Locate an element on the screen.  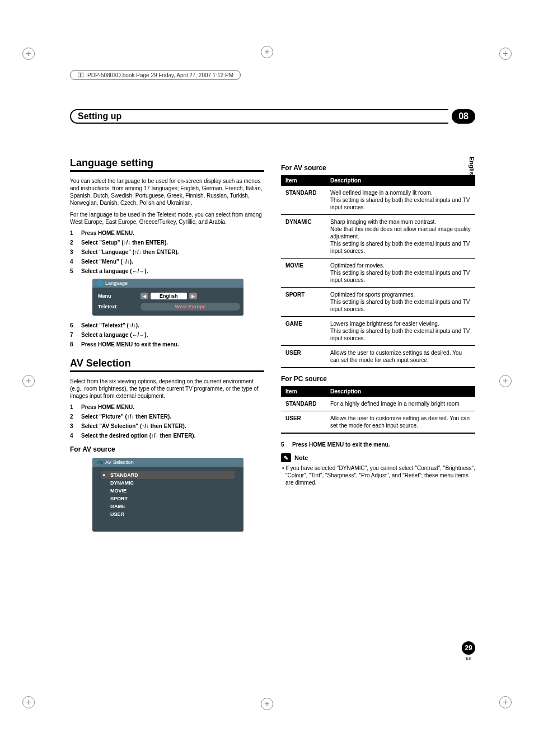
menu-row-value: English is located at coordinates (169, 296).